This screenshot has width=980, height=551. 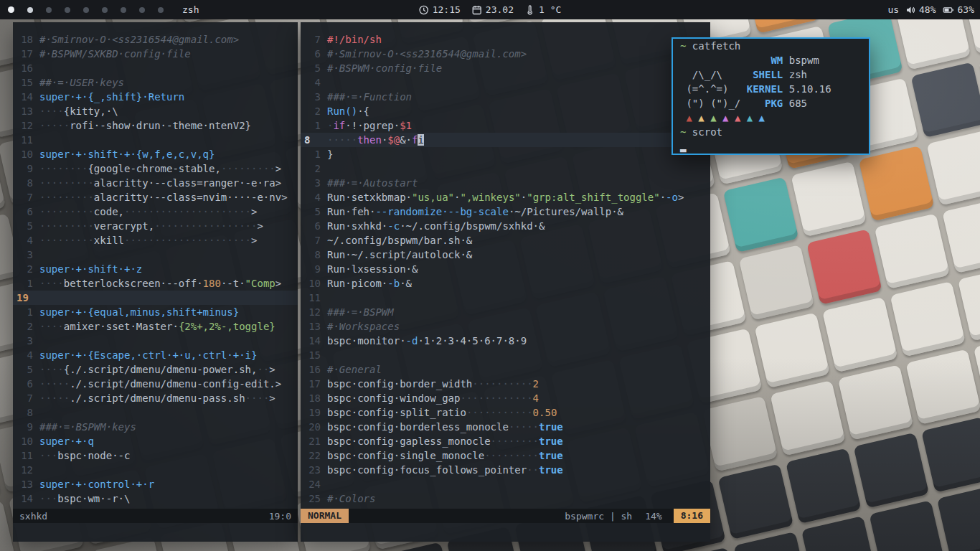 I want to click on editor-line: 13super·+·control·+·r, so click(x=155, y=484).